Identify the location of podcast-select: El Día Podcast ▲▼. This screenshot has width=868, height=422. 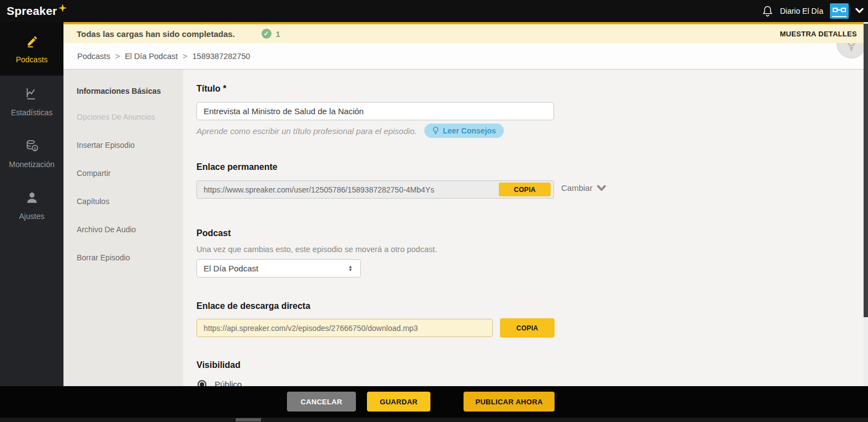
(279, 268).